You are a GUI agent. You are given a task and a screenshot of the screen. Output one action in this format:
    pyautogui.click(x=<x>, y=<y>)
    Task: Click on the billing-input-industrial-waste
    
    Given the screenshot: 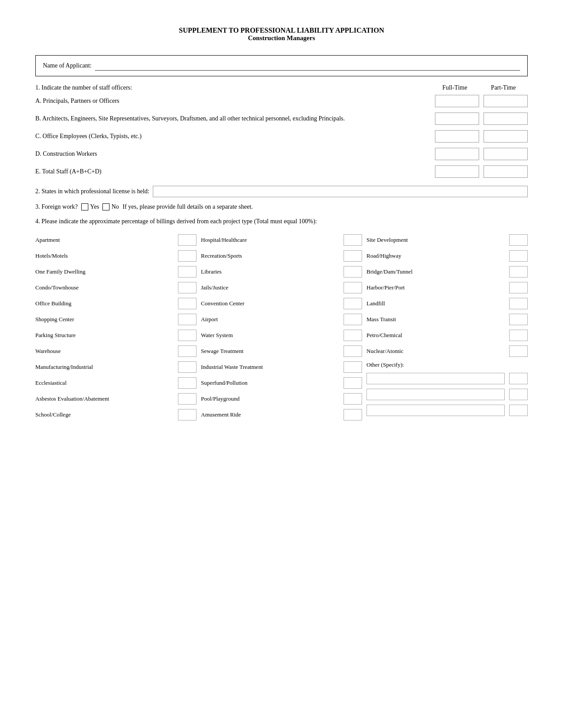 What is the action you would take?
    pyautogui.click(x=353, y=367)
    